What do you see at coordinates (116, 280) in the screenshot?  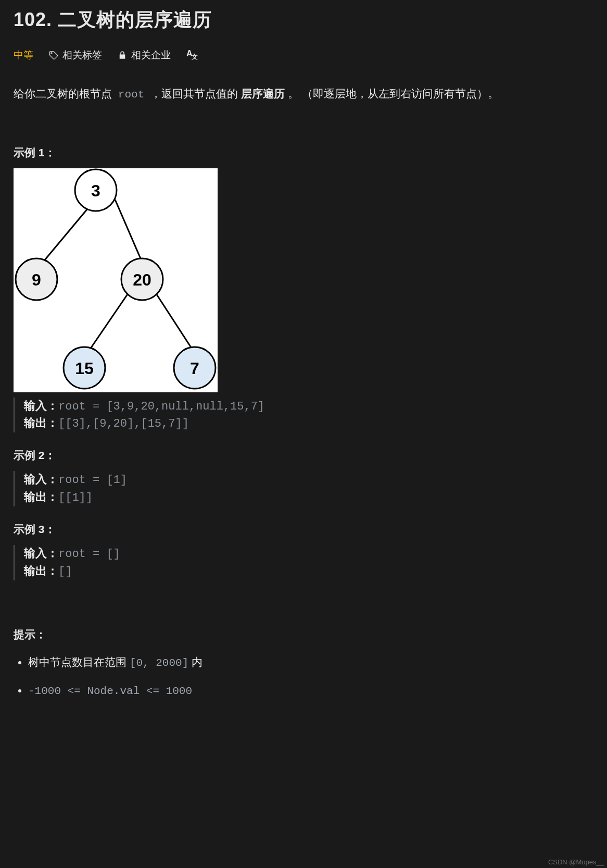 I see `tree-diagram: 3 9 20 15 7` at bounding box center [116, 280].